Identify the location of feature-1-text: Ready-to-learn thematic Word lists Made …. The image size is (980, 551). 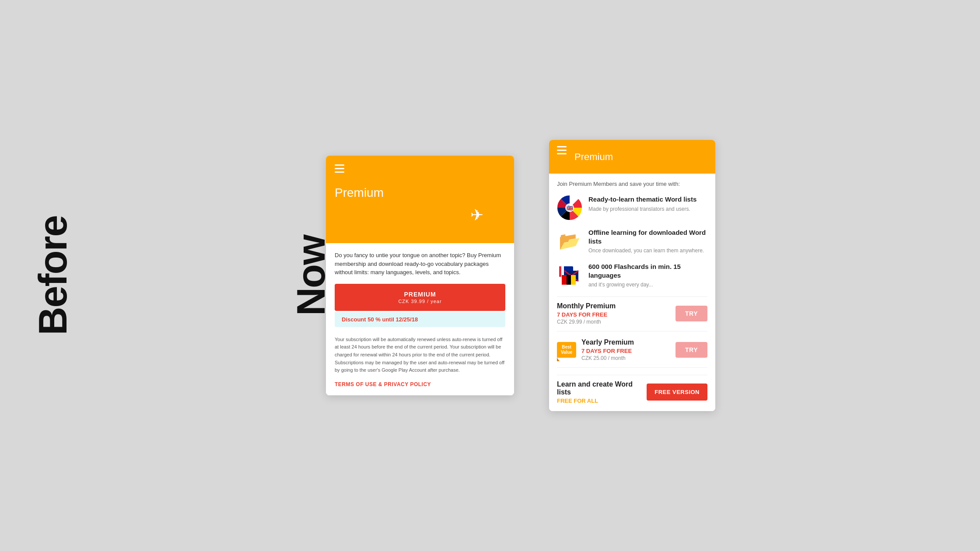
(642, 204).